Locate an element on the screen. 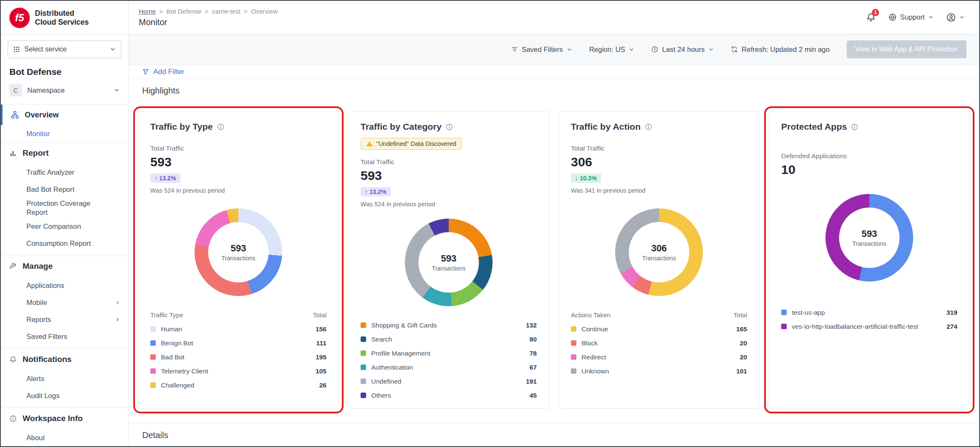 Image resolution: width=980 pixels, height=447 pixels. legend-row: Continue 165 is located at coordinates (659, 329).